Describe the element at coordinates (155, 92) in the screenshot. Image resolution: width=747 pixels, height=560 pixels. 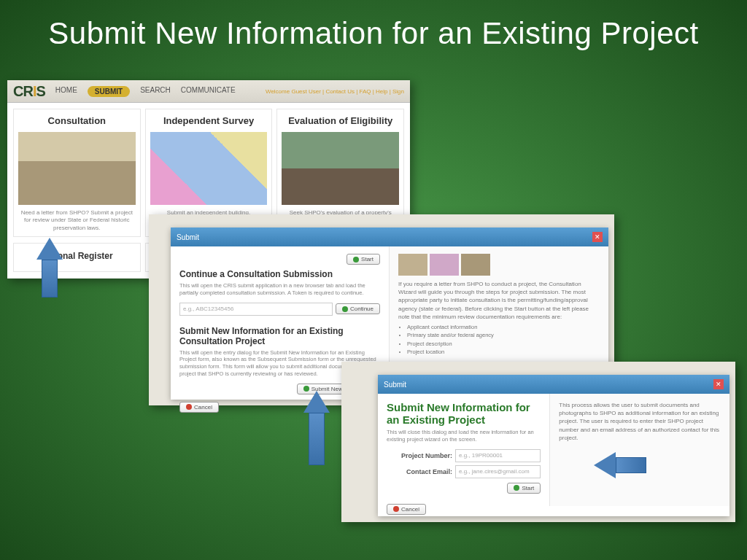
I see `nav-search: SEARCH` at that location.